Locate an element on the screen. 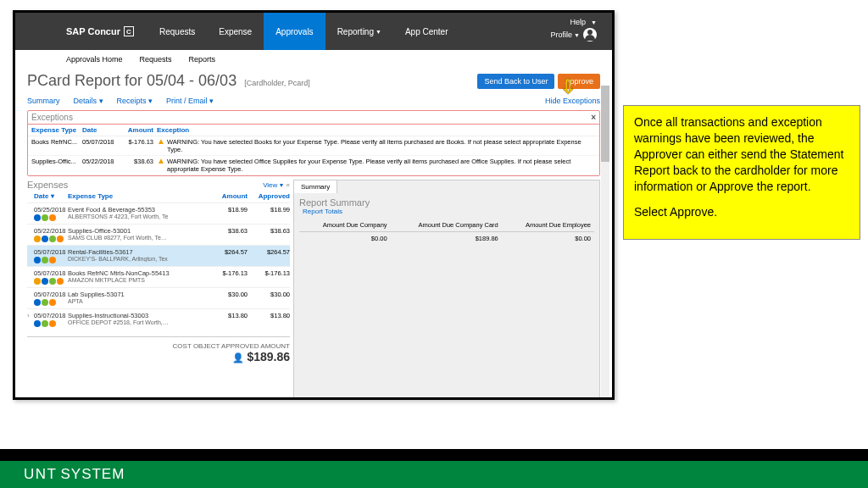 The image size is (868, 488). link-details: Details ▾ is located at coordinates (88, 101).